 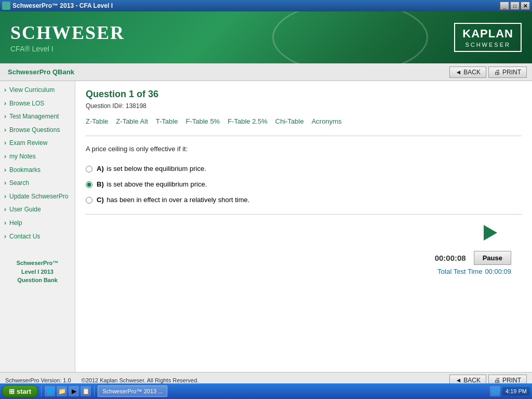 What do you see at coordinates (37, 183) in the screenshot?
I see `sidebar-item-search: Search` at bounding box center [37, 183].